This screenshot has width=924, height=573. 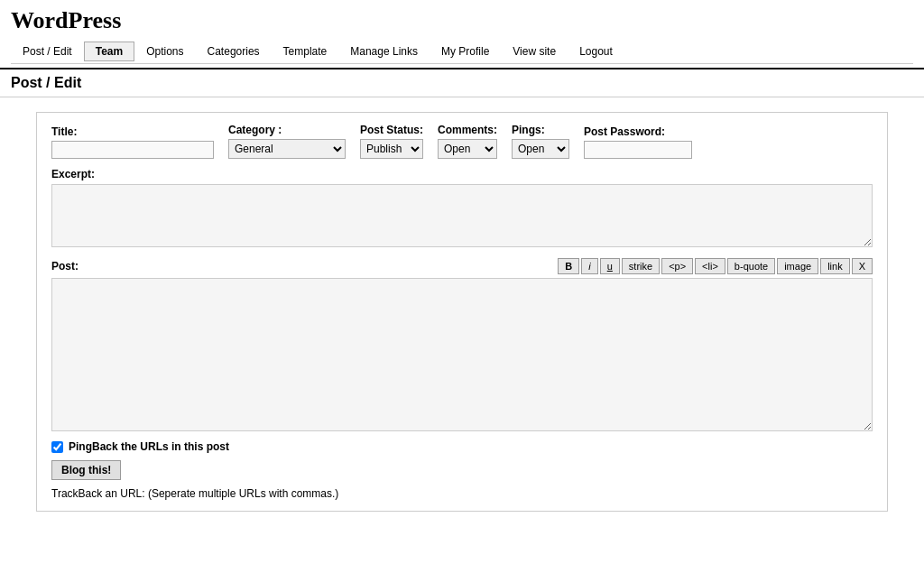 What do you see at coordinates (287, 130) in the screenshot?
I see `category-label: Category :` at bounding box center [287, 130].